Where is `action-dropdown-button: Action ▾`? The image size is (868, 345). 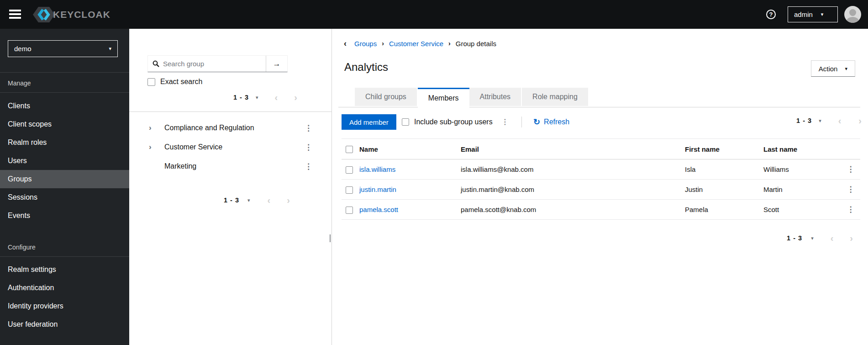 action-dropdown-button: Action ▾ is located at coordinates (833, 69).